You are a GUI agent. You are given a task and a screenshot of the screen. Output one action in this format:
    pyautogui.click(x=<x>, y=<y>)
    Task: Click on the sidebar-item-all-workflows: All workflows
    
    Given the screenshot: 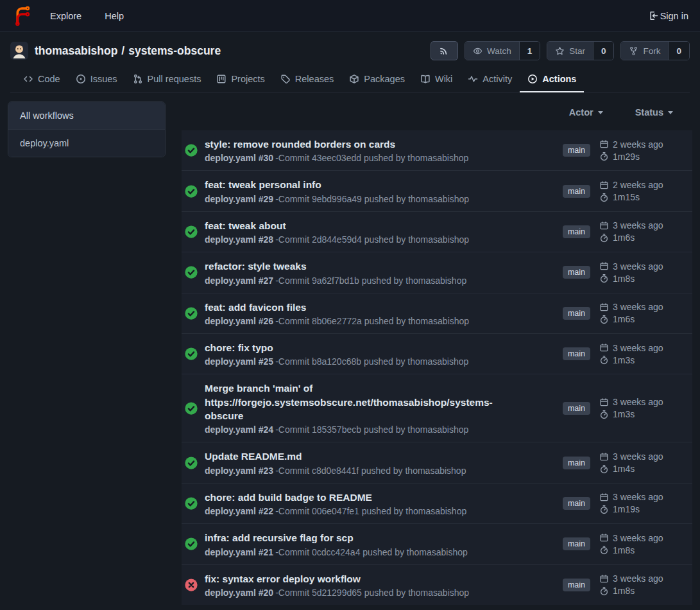 What is the action you would take?
    pyautogui.click(x=87, y=116)
    